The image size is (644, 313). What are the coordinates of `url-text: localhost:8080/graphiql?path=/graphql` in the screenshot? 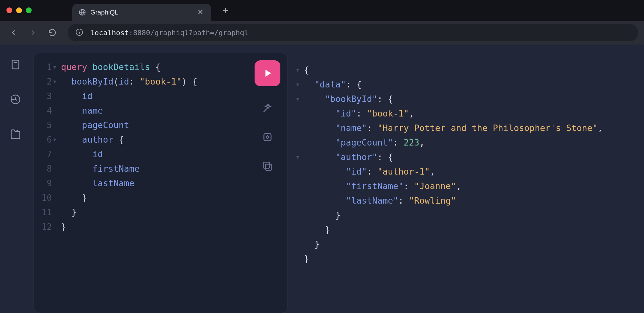 It's located at (169, 33).